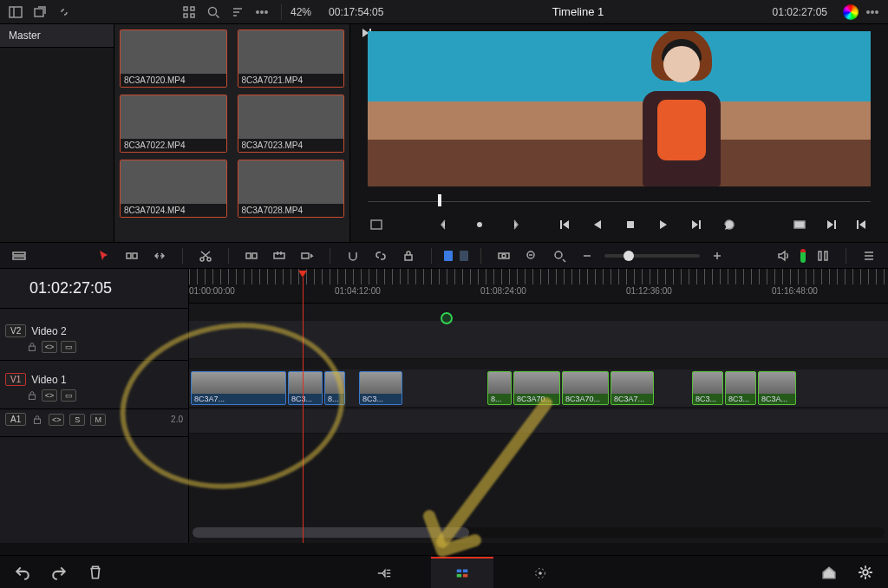  I want to click on zoom-in-icon, so click(717, 256).